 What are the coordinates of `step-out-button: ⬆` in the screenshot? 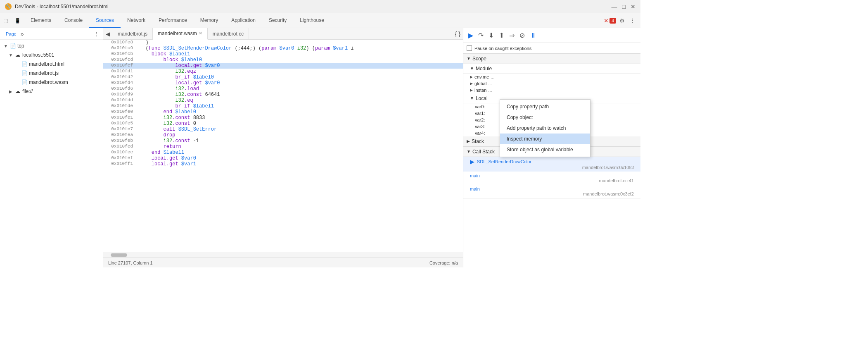 It's located at (501, 36).